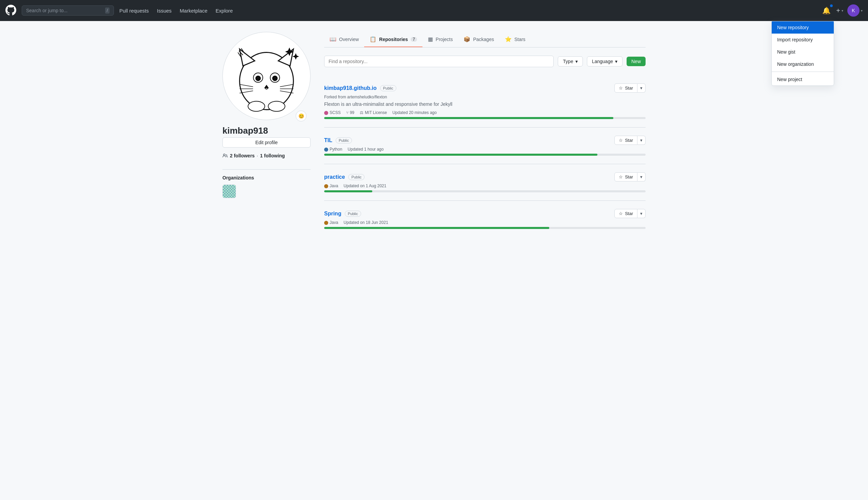 Image resolution: width=868 pixels, height=500 pixels. What do you see at coordinates (68, 10) in the screenshot?
I see `search-bar: /` at bounding box center [68, 10].